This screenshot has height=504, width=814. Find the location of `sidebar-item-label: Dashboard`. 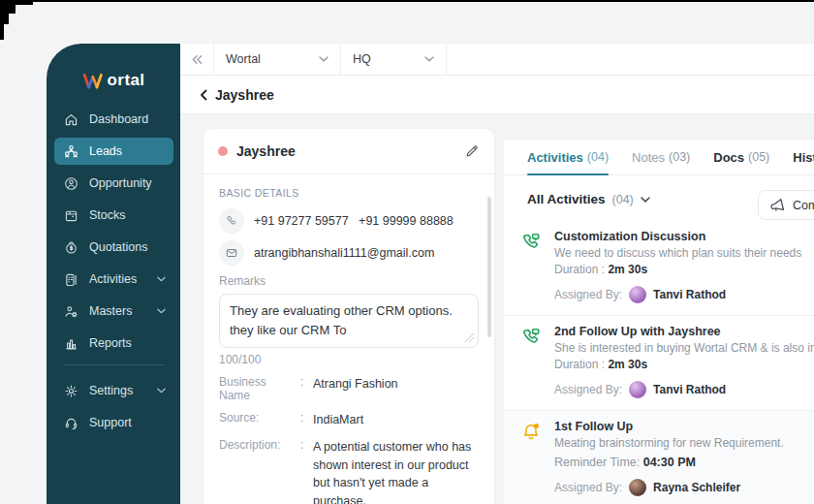

sidebar-item-label: Dashboard is located at coordinates (118, 119).